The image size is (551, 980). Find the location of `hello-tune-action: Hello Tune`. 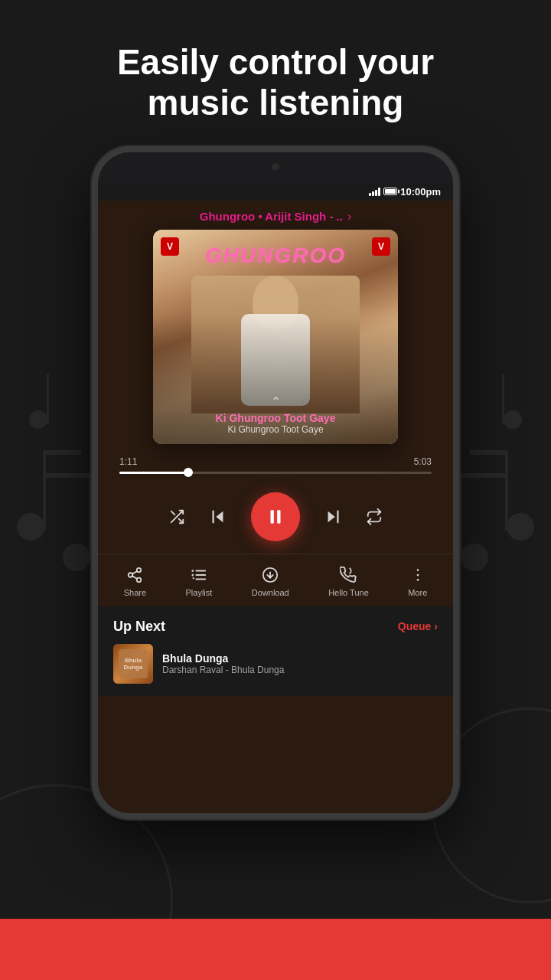

hello-tune-action: Hello Tune is located at coordinates (349, 582).